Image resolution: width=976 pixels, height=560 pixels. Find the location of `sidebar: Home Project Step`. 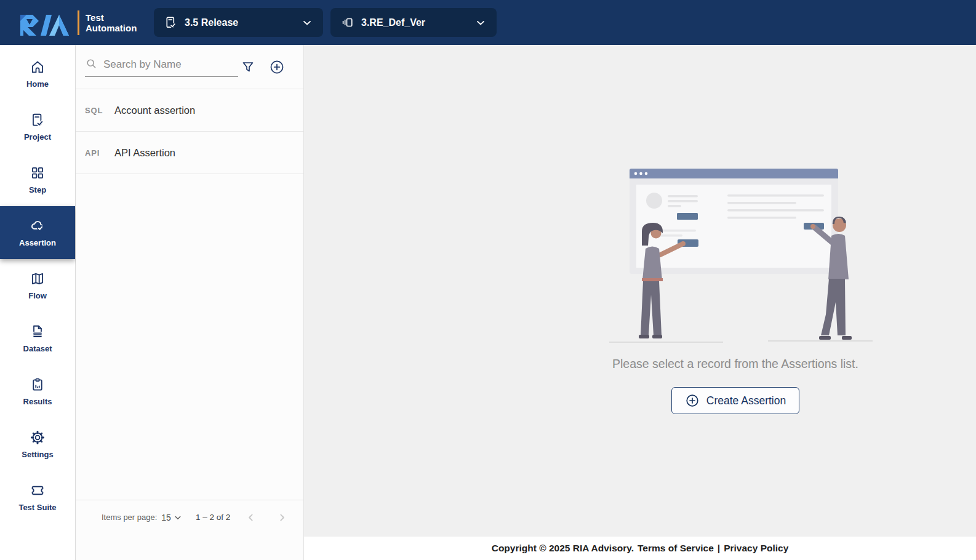

sidebar: Home Project Step is located at coordinates (38, 303).